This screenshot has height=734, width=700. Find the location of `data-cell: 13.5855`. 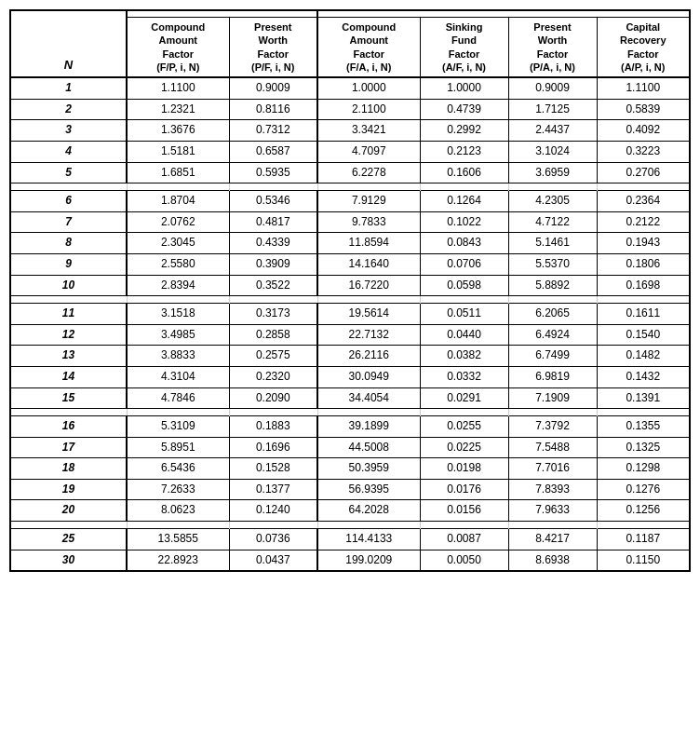

data-cell: 13.5855 is located at coordinates (178, 540).